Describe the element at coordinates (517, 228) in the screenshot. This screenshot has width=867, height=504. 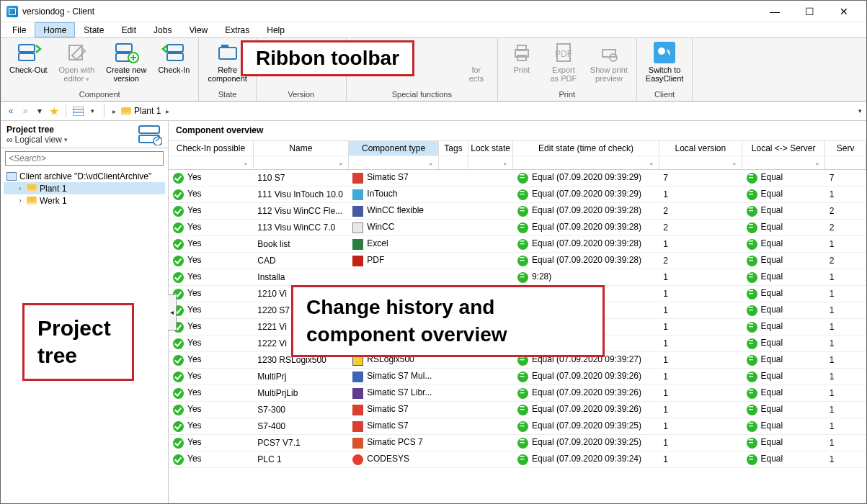
I see `table-row: Yes113 Visu WinCC 7.0WinCCEqual (07.09.2…` at that location.